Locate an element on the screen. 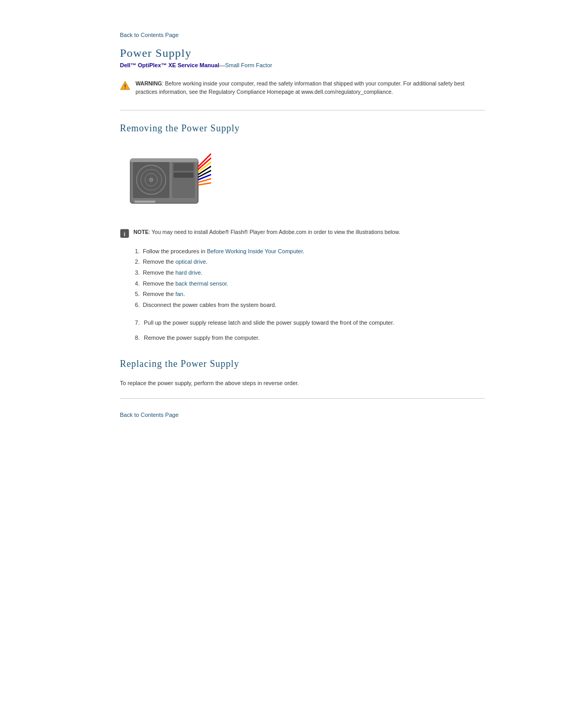 Image resolution: width=563 pixels, height=728 pixels. replacing-section: Replacing the Power Supply To replace th… is located at coordinates (302, 373).